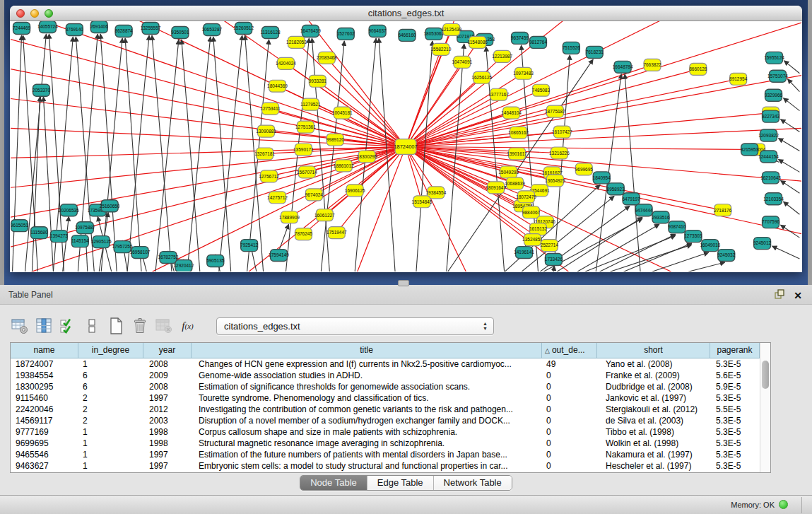  Describe the element at coordinates (151, 28) in the screenshot. I see `graph-node: 13255557` at that location.